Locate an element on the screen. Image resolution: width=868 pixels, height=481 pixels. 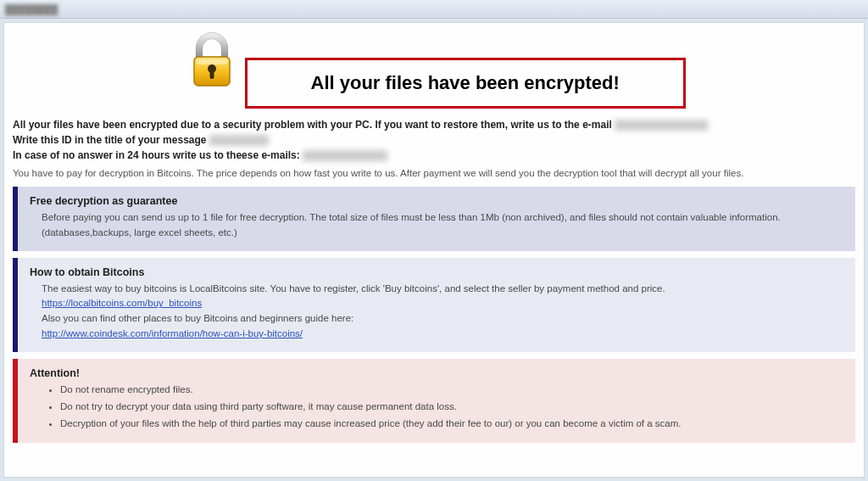
redacted-email: xxxxxxxxxx is located at coordinates (661, 126).